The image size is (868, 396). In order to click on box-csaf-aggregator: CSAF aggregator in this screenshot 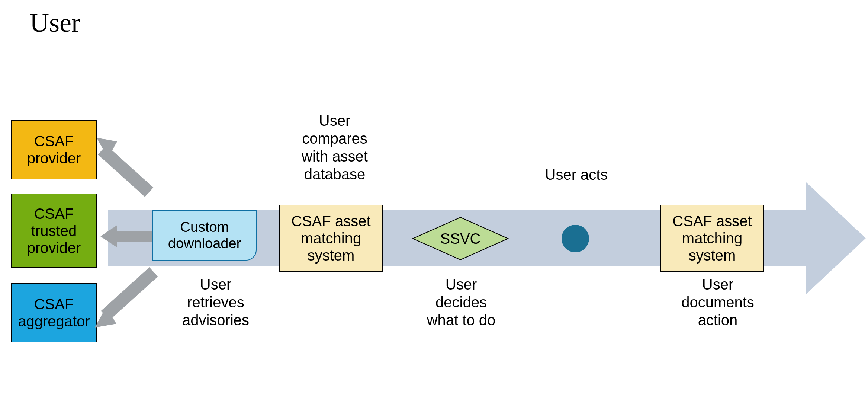, I will do `click(54, 313)`.